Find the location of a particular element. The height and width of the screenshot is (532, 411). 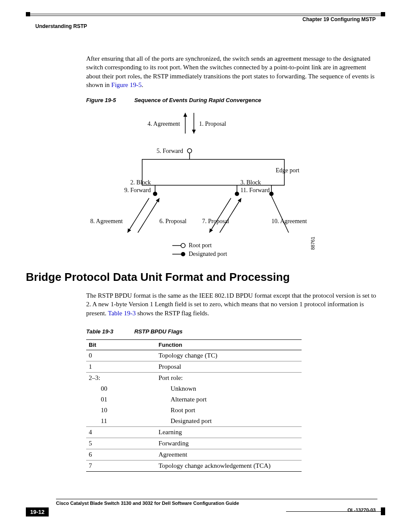

cell-function: Alternate port is located at coordinates (229, 400).